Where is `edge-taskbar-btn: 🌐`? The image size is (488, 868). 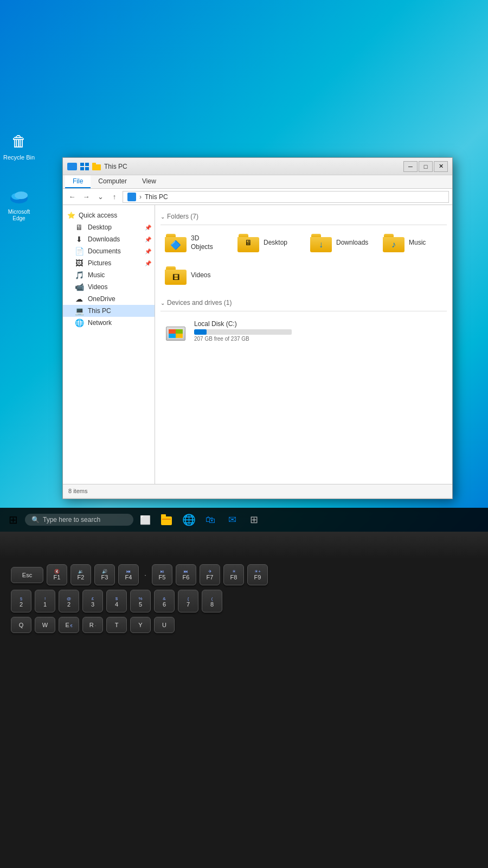 edge-taskbar-btn: 🌐 is located at coordinates (189, 520).